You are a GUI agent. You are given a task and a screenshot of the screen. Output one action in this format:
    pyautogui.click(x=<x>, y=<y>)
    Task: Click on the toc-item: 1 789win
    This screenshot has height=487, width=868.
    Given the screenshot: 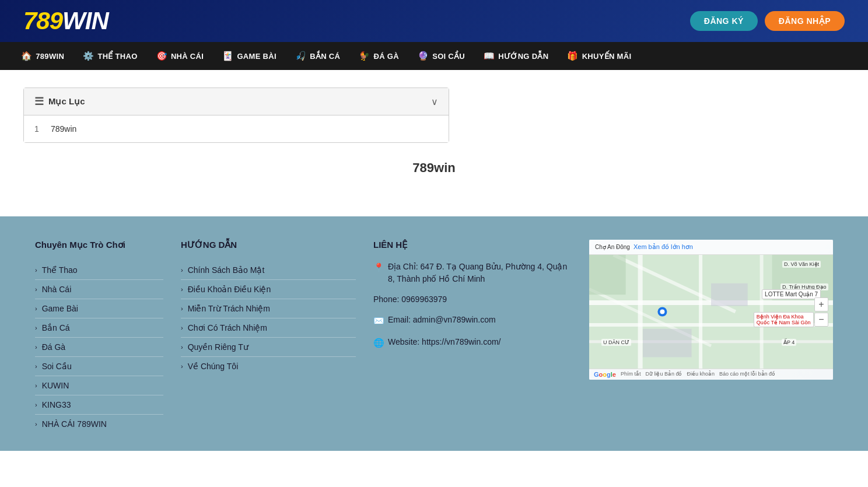 What is the action you would take?
    pyautogui.click(x=236, y=129)
    